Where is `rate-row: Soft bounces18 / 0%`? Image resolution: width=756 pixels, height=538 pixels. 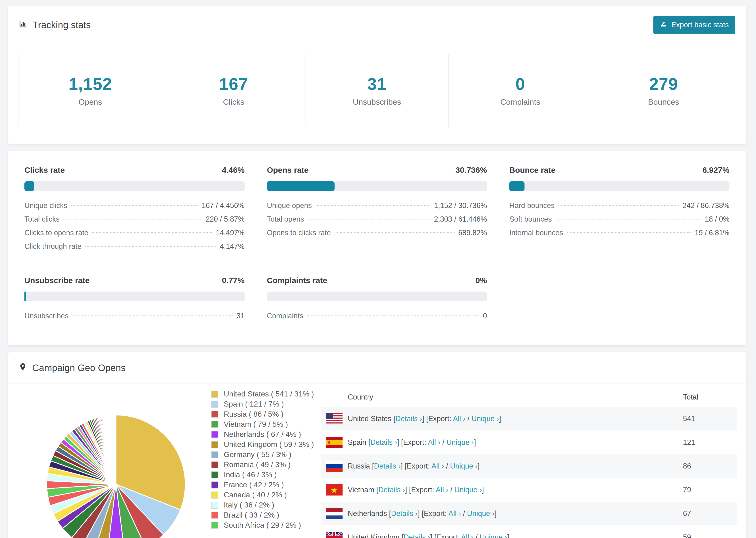 rate-row: Soft bounces18 / 0% is located at coordinates (620, 222).